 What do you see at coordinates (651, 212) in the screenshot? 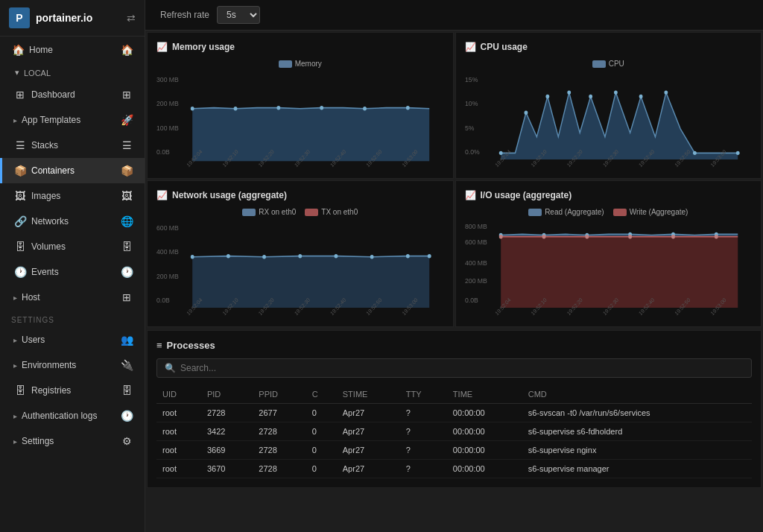
I see `io-write-legend: Write (Aggregate)` at bounding box center [651, 212].